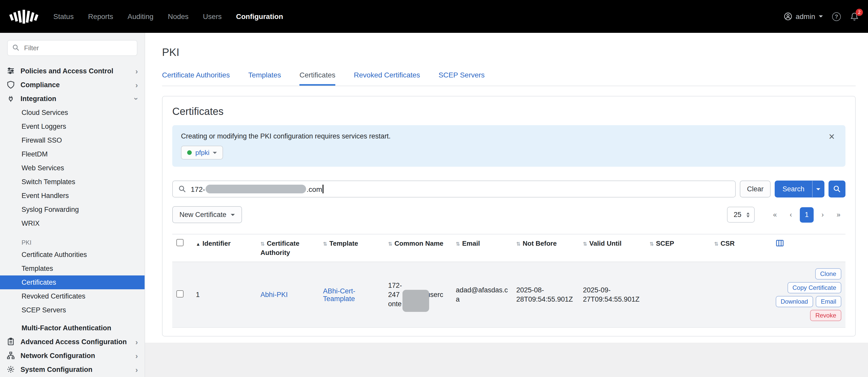  I want to click on sidebar-item-switch-templates: Switch Templates, so click(72, 182).